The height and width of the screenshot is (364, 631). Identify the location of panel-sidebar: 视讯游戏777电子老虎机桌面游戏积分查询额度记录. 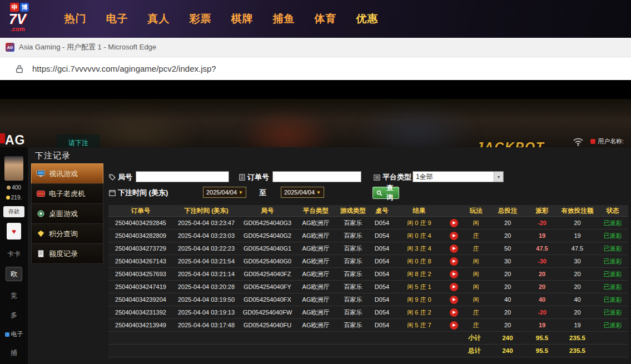
(67, 214).